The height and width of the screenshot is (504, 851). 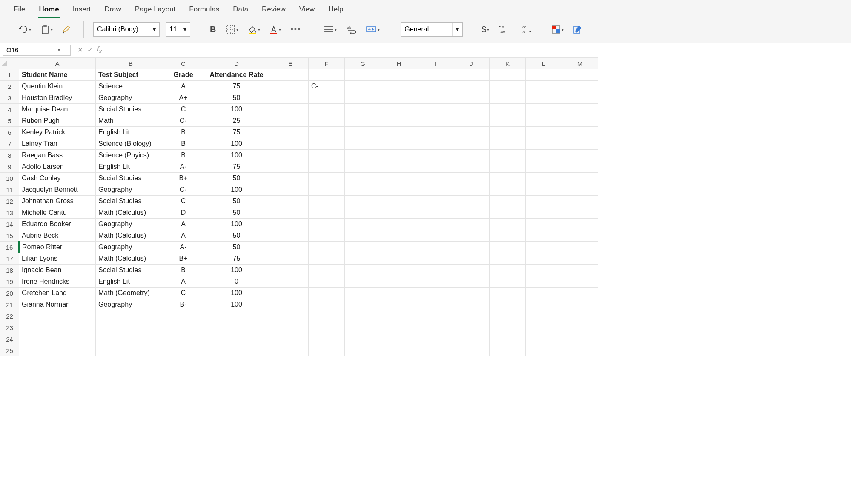 What do you see at coordinates (580, 144) in the screenshot?
I see `cell-M7` at bounding box center [580, 144].